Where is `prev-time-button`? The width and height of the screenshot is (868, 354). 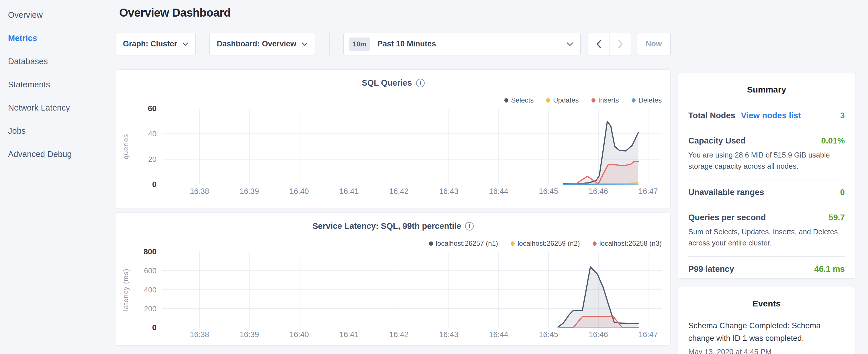
prev-time-button is located at coordinates (599, 44).